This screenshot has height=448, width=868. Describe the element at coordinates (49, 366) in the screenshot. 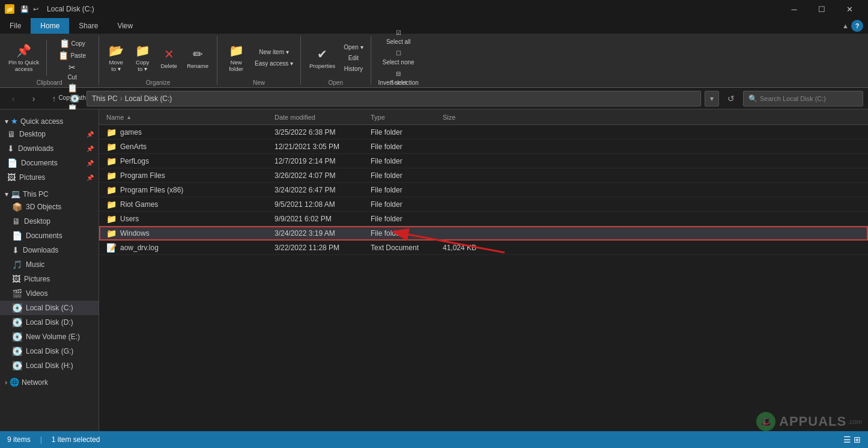

I see `sidebar-item-local-disk-h: 💽 Local Disk (H:)` at that location.